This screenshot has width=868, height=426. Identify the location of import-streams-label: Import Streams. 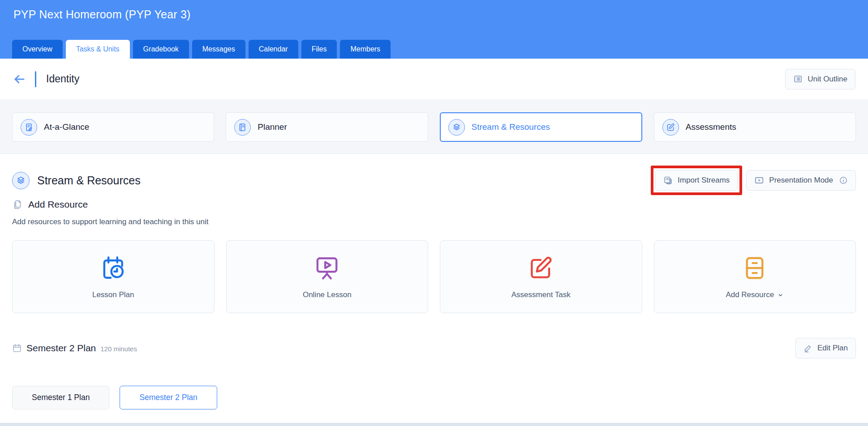
(704, 180).